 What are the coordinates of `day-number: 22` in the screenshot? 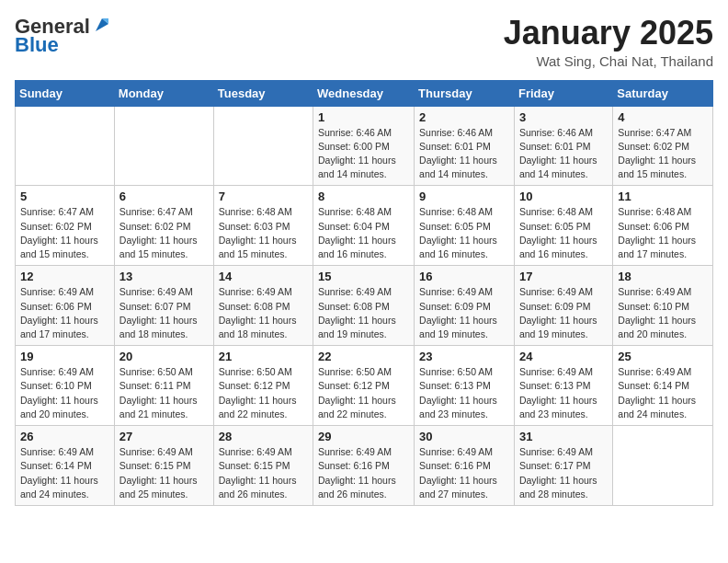 It's located at (364, 357).